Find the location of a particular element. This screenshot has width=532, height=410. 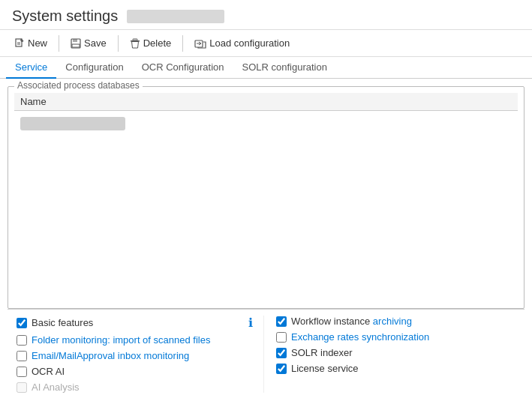

info-icon: ℹ is located at coordinates (251, 322).